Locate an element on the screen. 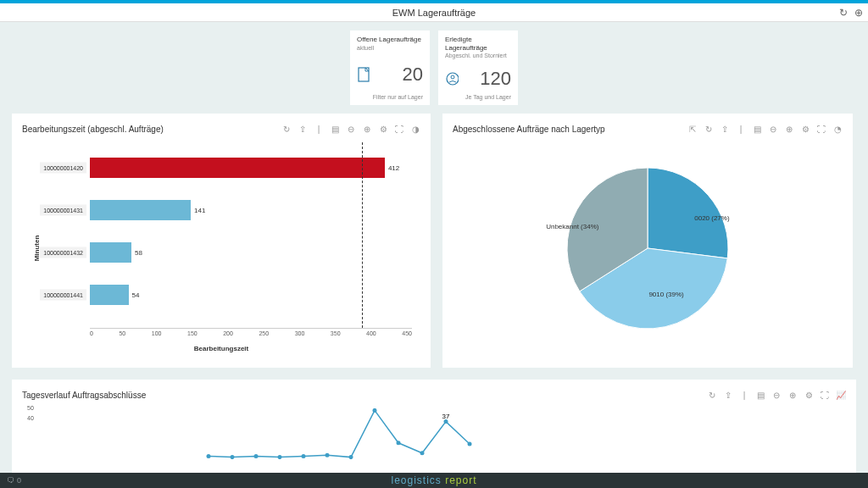 The image size is (868, 488). page-title: EWM Lageraufträge is located at coordinates (434, 13).